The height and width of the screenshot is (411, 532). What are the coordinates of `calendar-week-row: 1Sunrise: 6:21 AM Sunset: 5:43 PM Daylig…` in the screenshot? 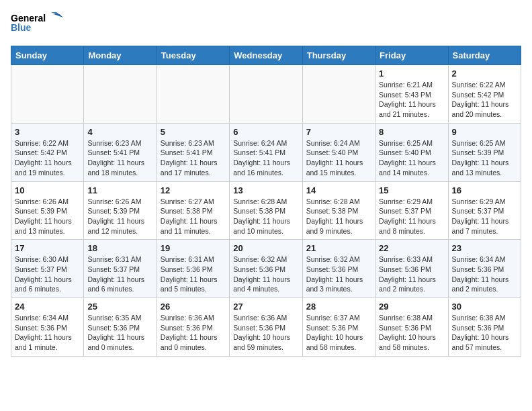 It's located at (266, 94).